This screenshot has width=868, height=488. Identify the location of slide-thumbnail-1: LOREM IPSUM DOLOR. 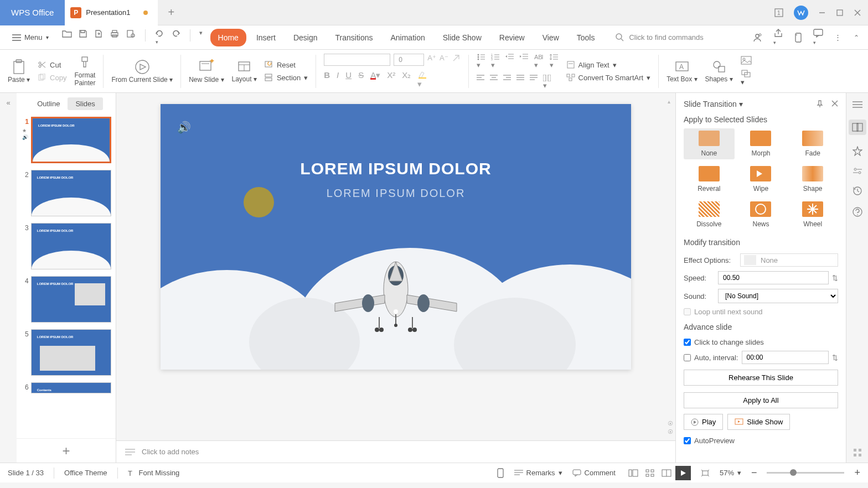
(71, 140).